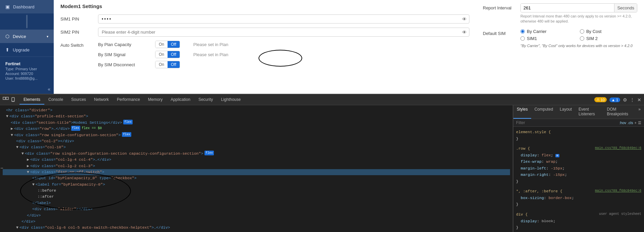 Image resolution: width=644 pixels, height=232 pixels. Describe the element at coordinates (257, 123) in the screenshot. I see `dom-line-section-title: <div class="section-title">Modem1 Settin…` at that location.